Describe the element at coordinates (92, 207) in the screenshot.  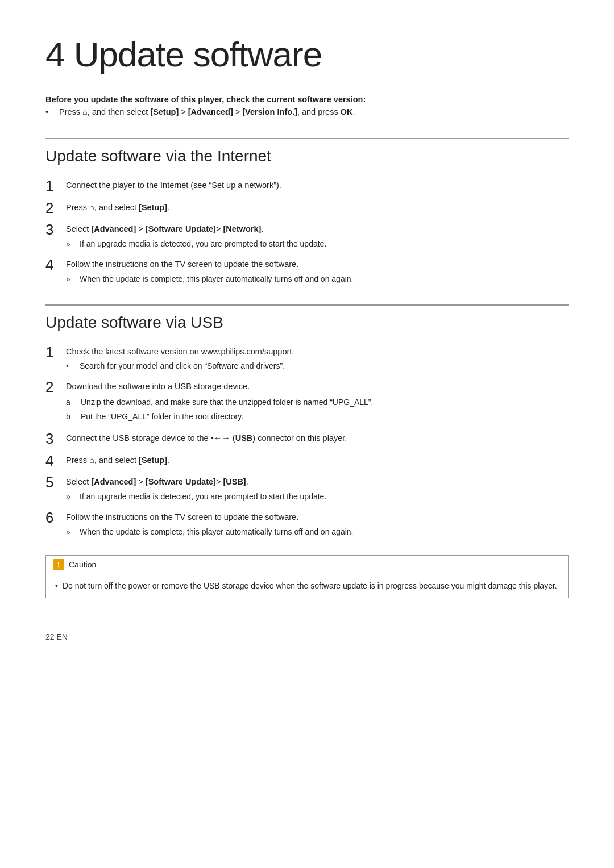
I see `home-icon-2: ⌂` at that location.